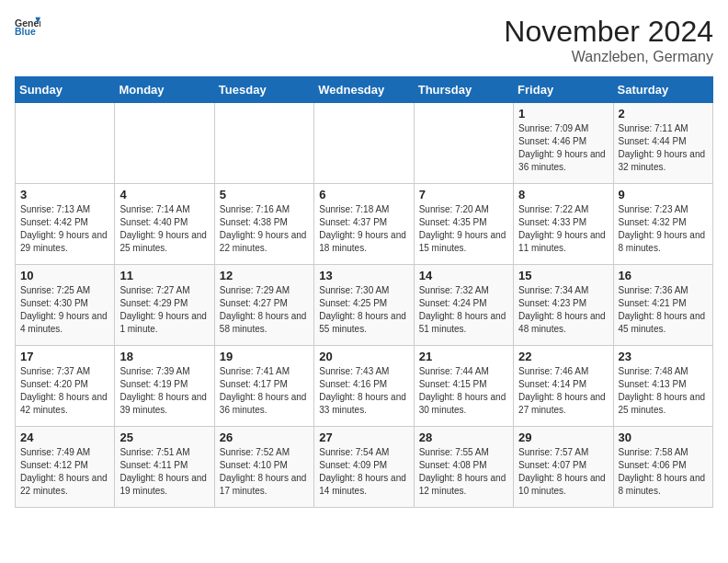  I want to click on day-info: Sunrise: 7:18 AM Sunset: 4:37 PM Dayligh…, so click(364, 229).